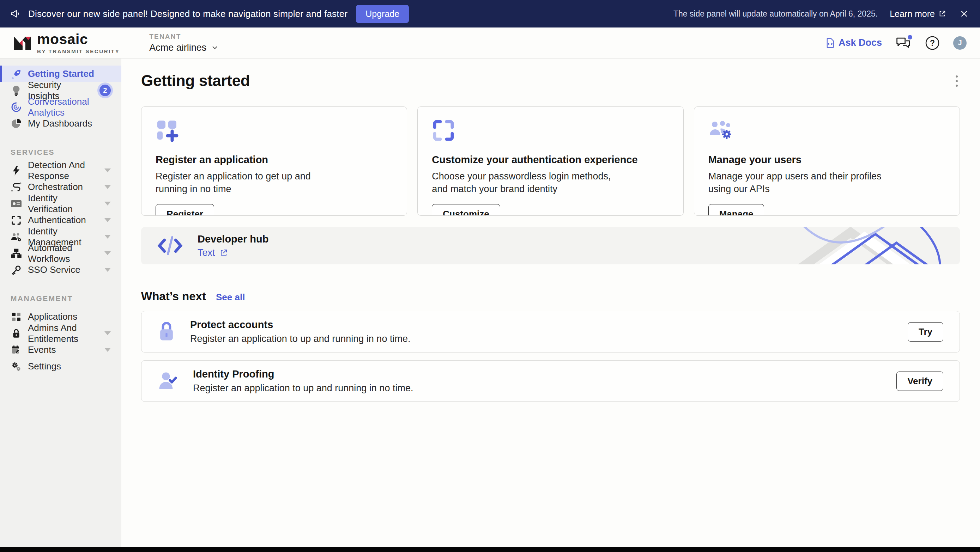 This screenshot has width=980, height=552. What do you see at coordinates (964, 14) in the screenshot?
I see `banner-close-button` at bounding box center [964, 14].